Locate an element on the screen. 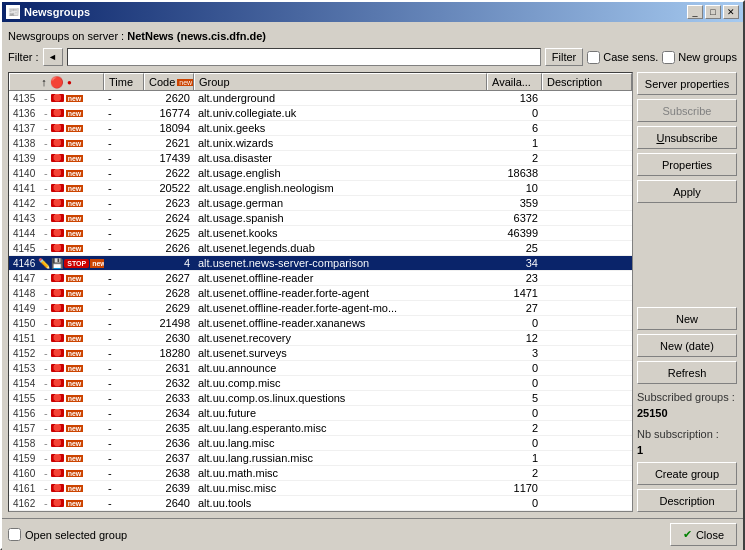 Image resolution: width=745 pixels, height=550 pixels. cell-avail: 0 is located at coordinates (514, 323).